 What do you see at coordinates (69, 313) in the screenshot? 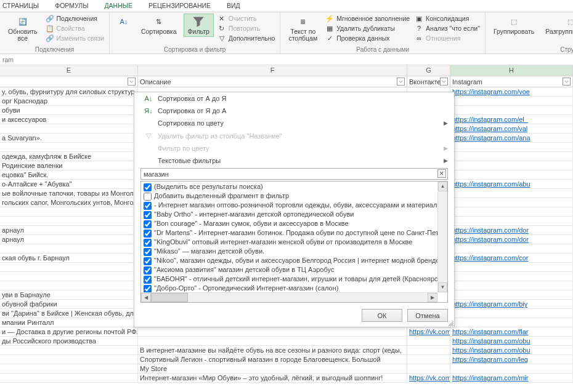
I see `cell: ви "Дарина" в Бийске | Женская обувь, дл` at bounding box center [69, 313].